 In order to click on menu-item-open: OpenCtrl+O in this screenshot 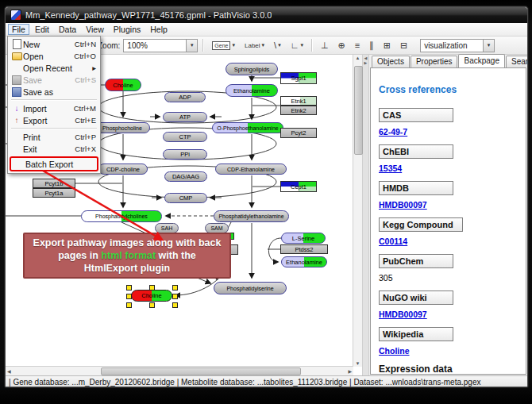, I will do `click(54, 56)`.